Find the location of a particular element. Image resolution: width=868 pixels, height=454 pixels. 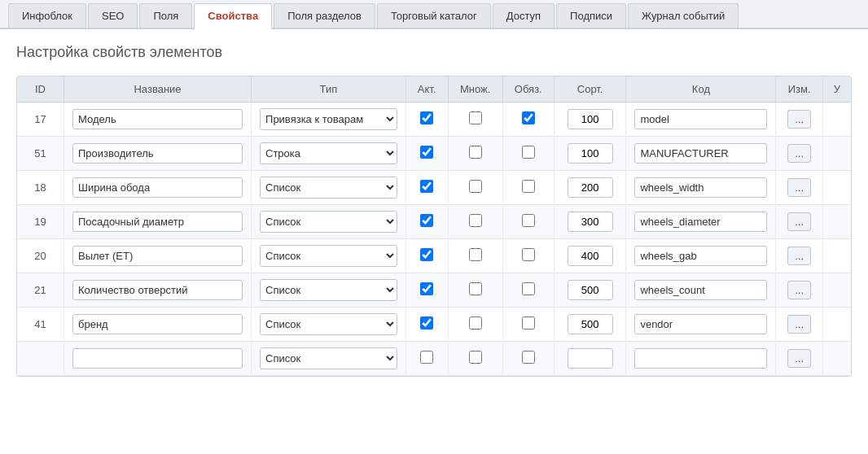

tab-catalog: Торговый каталог is located at coordinates (434, 15).